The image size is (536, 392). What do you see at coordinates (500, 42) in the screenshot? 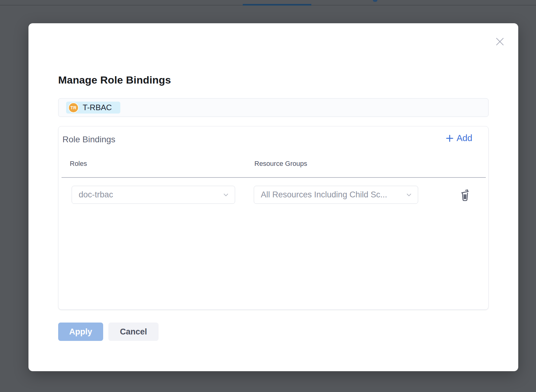
I see `close-button` at bounding box center [500, 42].